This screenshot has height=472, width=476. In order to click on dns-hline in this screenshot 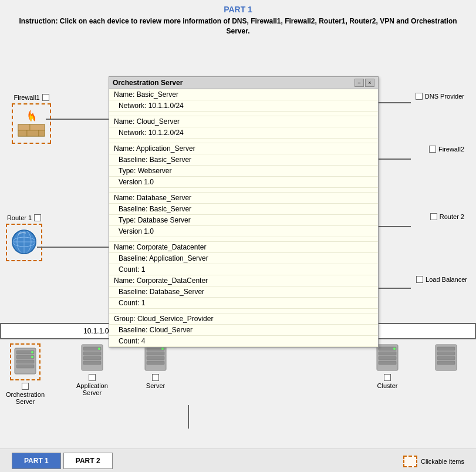, I will do `click(394, 103)`.